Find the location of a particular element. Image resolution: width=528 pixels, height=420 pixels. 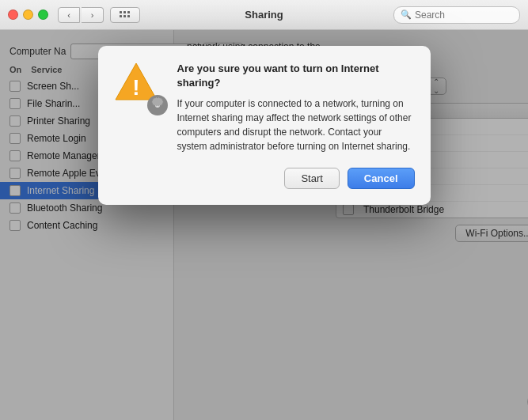

search-input is located at coordinates (464, 15).